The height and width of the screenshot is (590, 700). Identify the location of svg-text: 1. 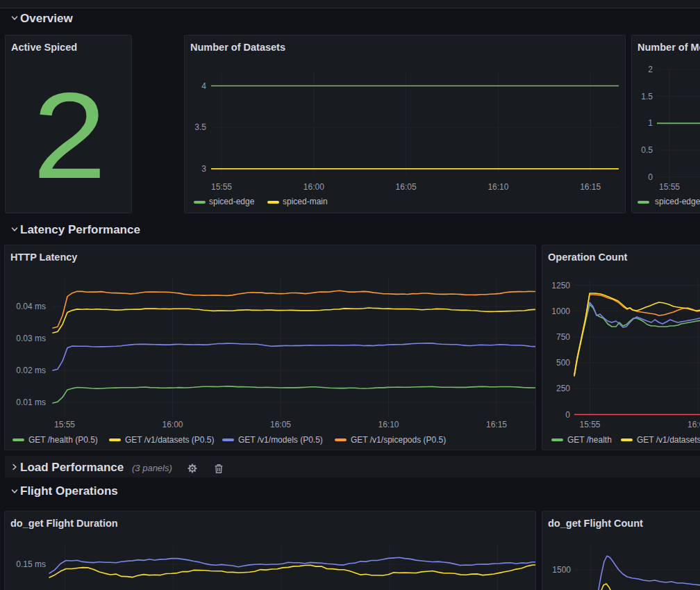
(650, 123).